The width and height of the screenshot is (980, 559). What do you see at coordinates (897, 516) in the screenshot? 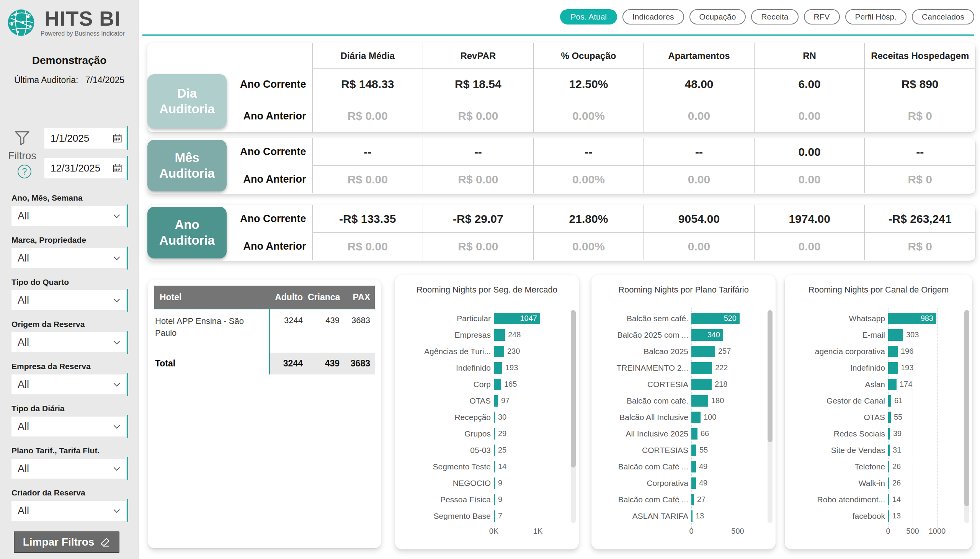
I see `bar-value-label: 13` at bounding box center [897, 516].